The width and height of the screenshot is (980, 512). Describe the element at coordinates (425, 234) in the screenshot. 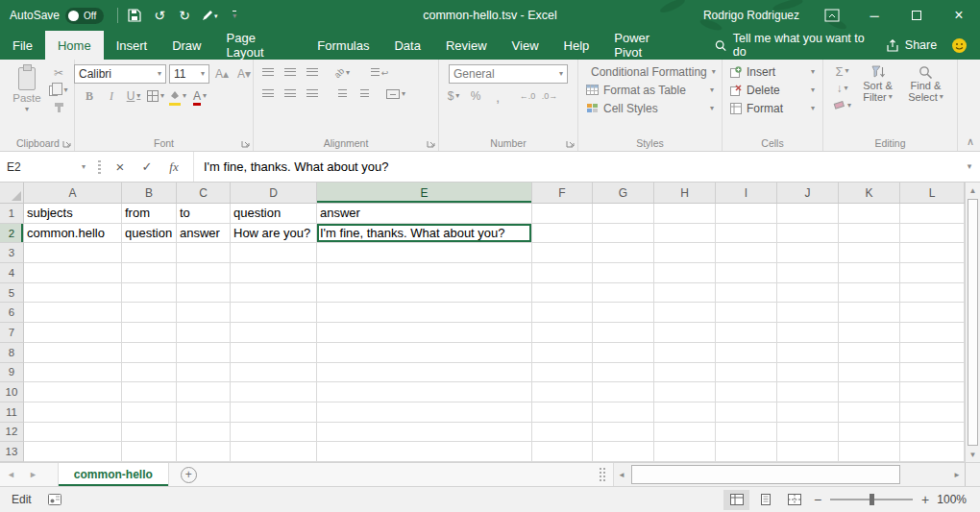

I see `cell-E2: I'm fine, thanks. What about you?` at that location.